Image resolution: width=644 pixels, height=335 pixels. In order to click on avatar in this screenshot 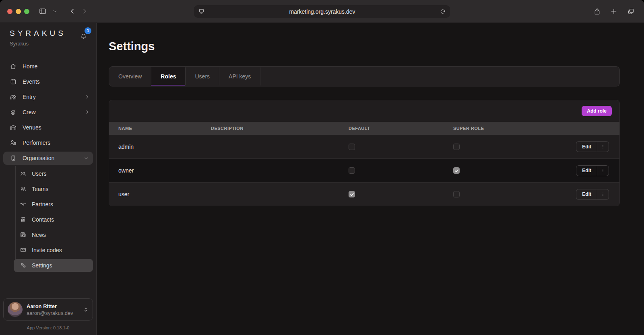, I will do `click(15, 310)`.